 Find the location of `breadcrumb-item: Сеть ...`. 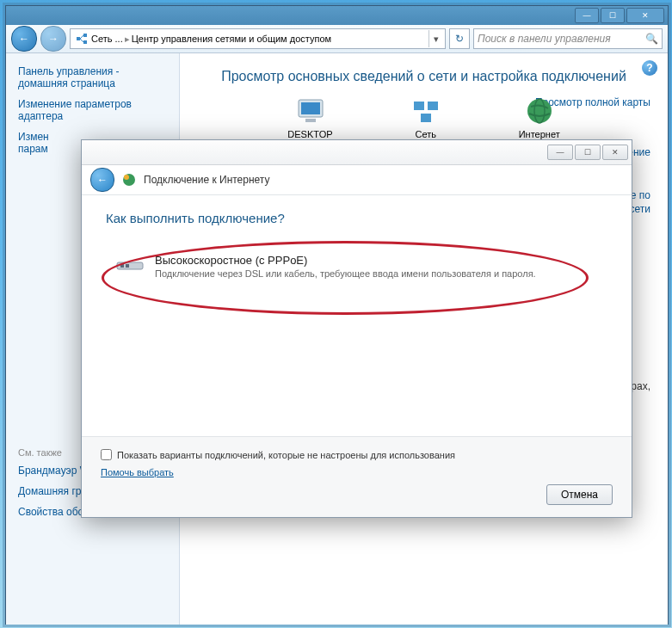

breadcrumb-item: Сеть ... is located at coordinates (107, 39).